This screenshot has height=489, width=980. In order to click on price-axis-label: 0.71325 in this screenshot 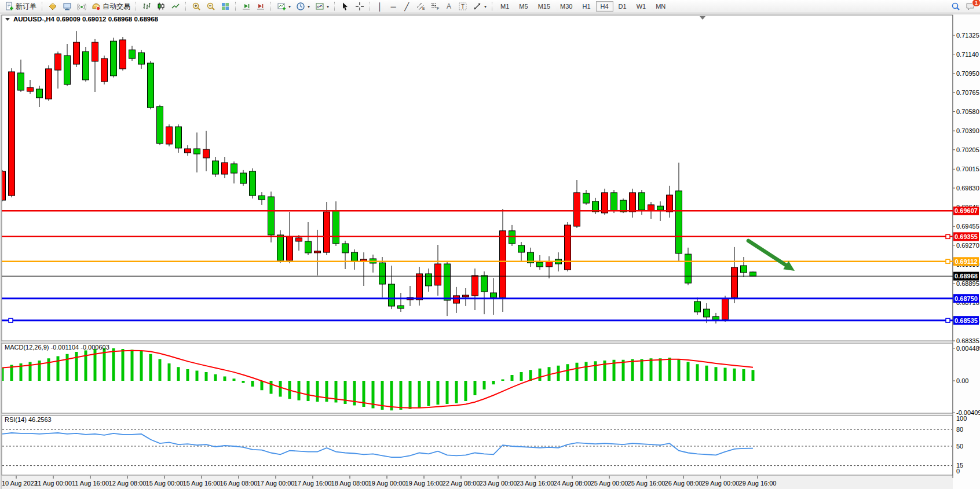, I will do `click(968, 35)`.